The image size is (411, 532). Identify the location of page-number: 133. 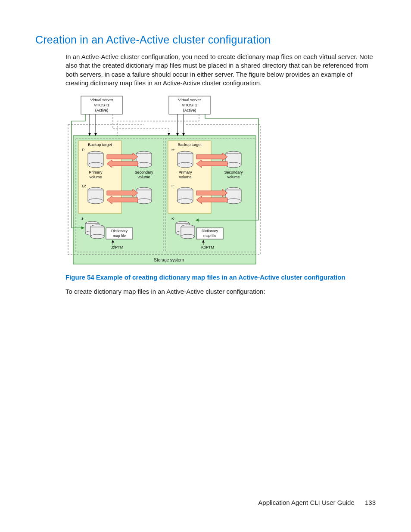
(371, 502).